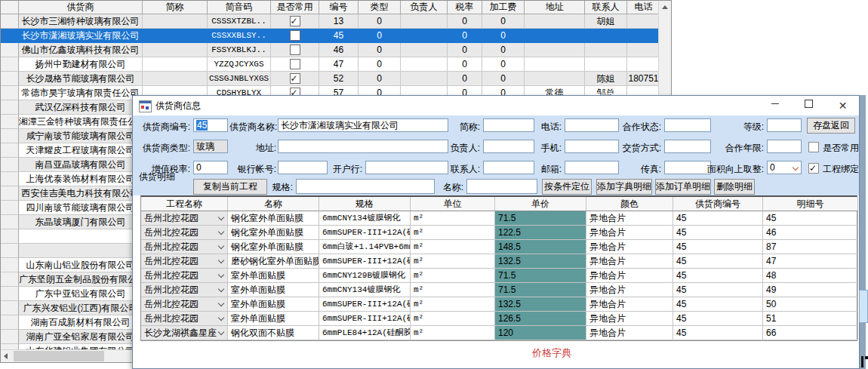  Describe the element at coordinates (380, 36) in the screenshot. I see `cell-type: 0` at that location.